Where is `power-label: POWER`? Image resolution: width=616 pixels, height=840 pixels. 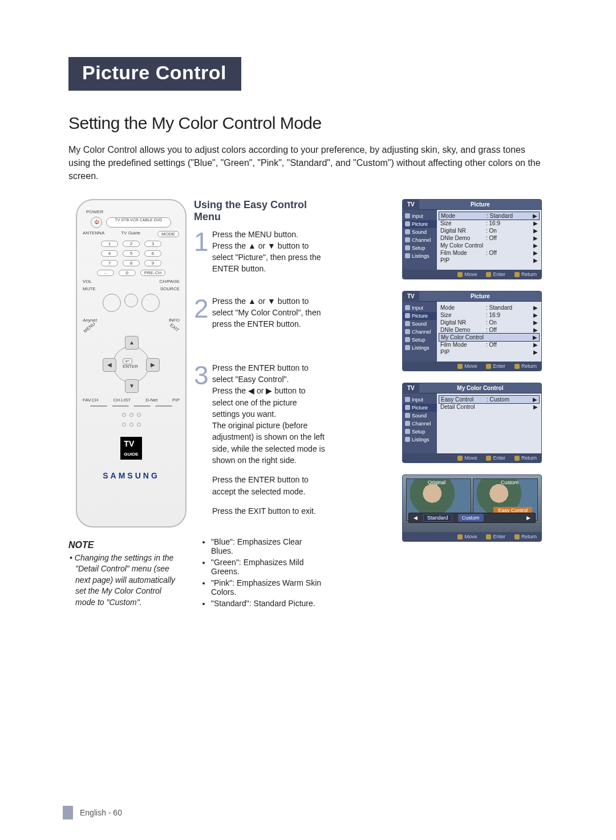
power-label: POWER is located at coordinates (95, 212).